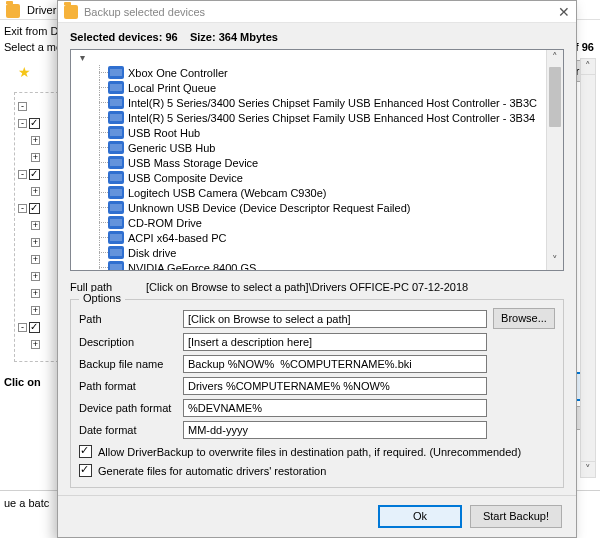  What do you see at coordinates (308, 238) in the screenshot?
I see `device-tree-item: ACPI x64-based PC` at bounding box center [308, 238].